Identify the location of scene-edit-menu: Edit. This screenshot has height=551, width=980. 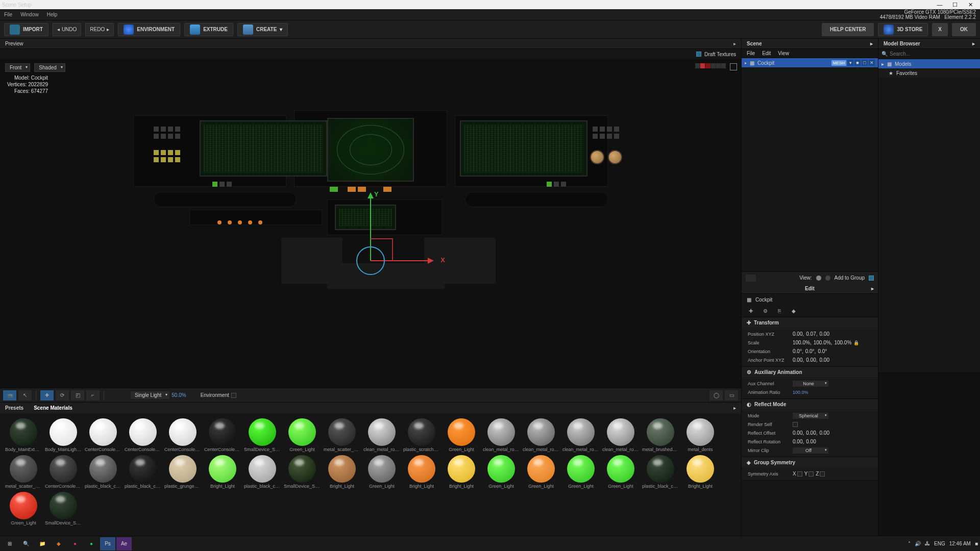
(767, 53).